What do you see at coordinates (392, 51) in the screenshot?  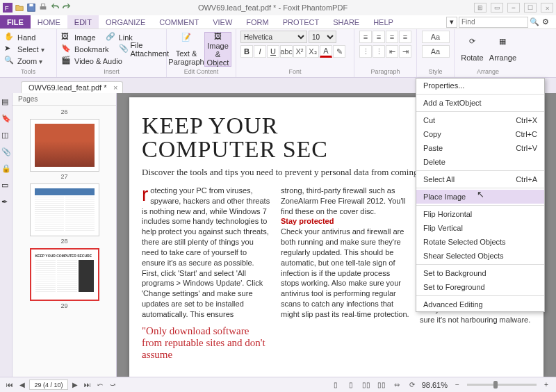 I see `indent-dec-button: ⇤` at bounding box center [392, 51].